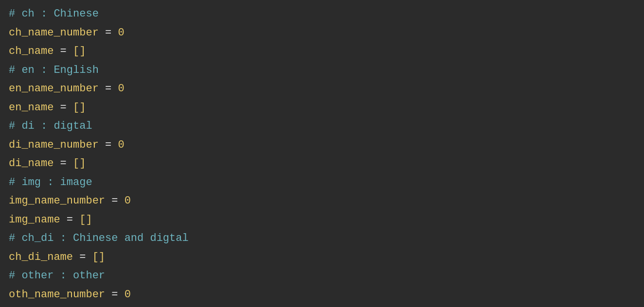 The image size is (644, 307). What do you see at coordinates (54, 71) in the screenshot?
I see `comment-text: # en : English` at bounding box center [54, 71].